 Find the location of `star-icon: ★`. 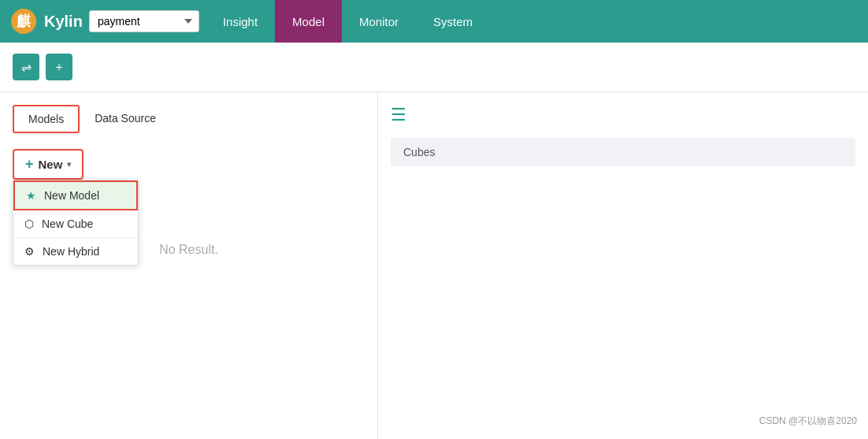

star-icon: ★ is located at coordinates (32, 195).